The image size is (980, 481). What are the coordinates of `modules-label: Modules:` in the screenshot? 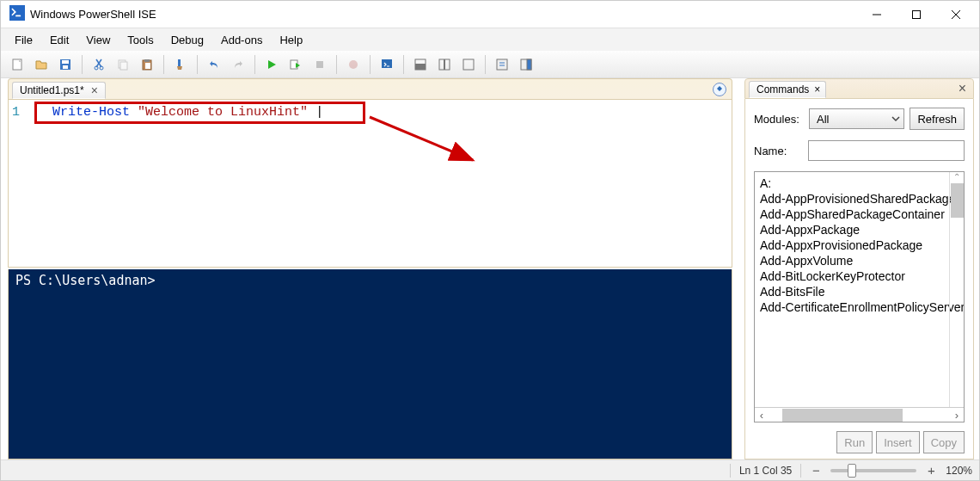 It's located at (779, 119).